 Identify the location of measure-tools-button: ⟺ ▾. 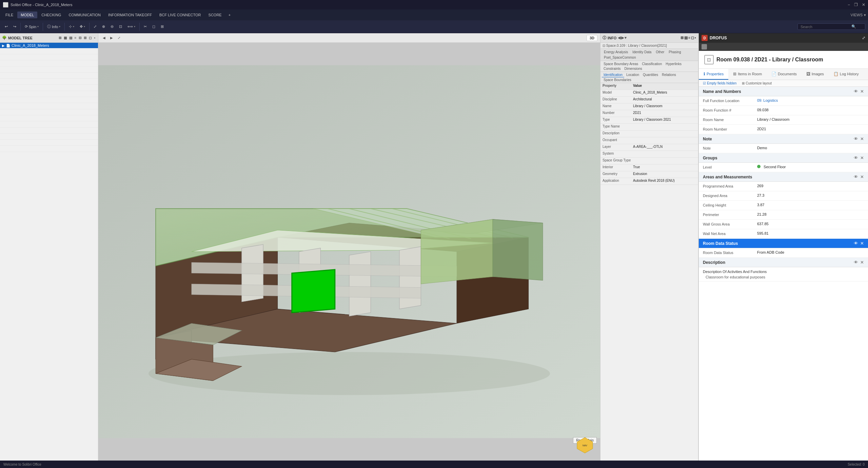
(132, 26).